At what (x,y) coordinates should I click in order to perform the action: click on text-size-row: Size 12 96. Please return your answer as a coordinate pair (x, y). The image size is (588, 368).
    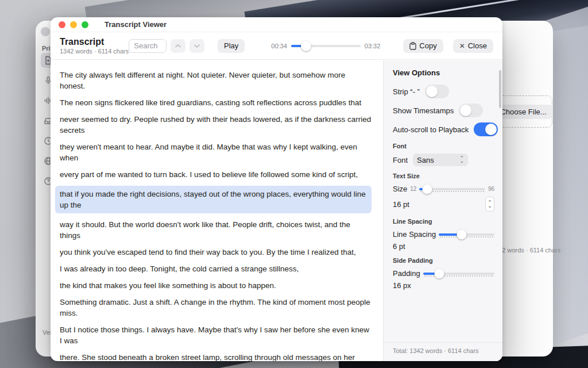
    Looking at the image, I should click on (443, 189).